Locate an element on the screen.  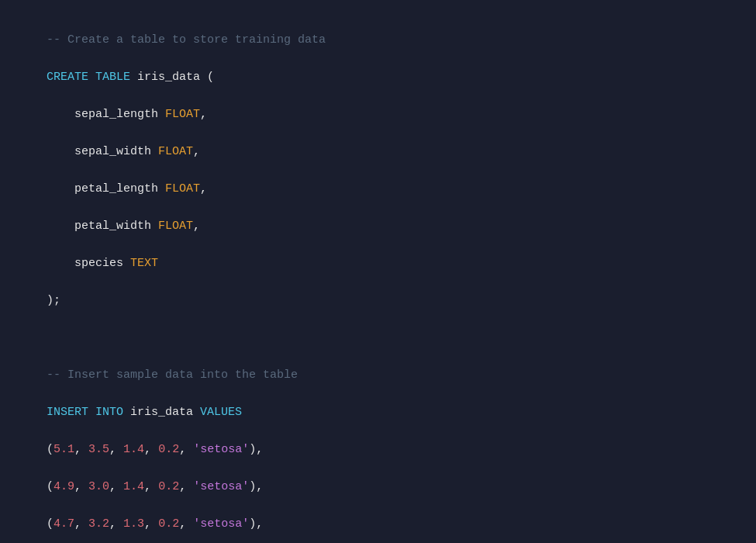
line-13: (4.9, 3.0, 1.4, 0.2, 'setosa'), is located at coordinates (155, 487).